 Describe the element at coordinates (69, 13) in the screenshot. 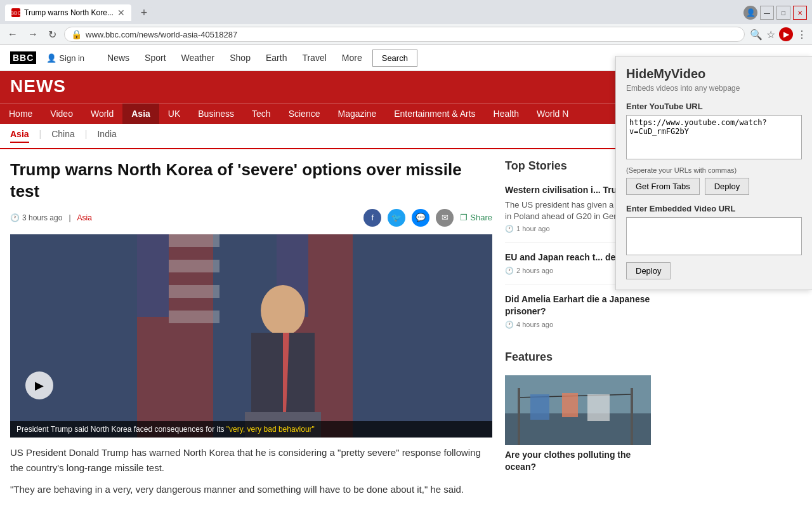

I see `browser-tab: BBC Trump warns North Kore... ✕` at that location.